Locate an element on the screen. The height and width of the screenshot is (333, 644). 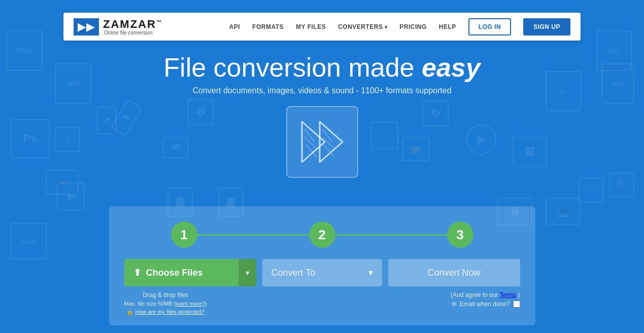
deco-laptop: 💻 is located at coordinates (563, 212).